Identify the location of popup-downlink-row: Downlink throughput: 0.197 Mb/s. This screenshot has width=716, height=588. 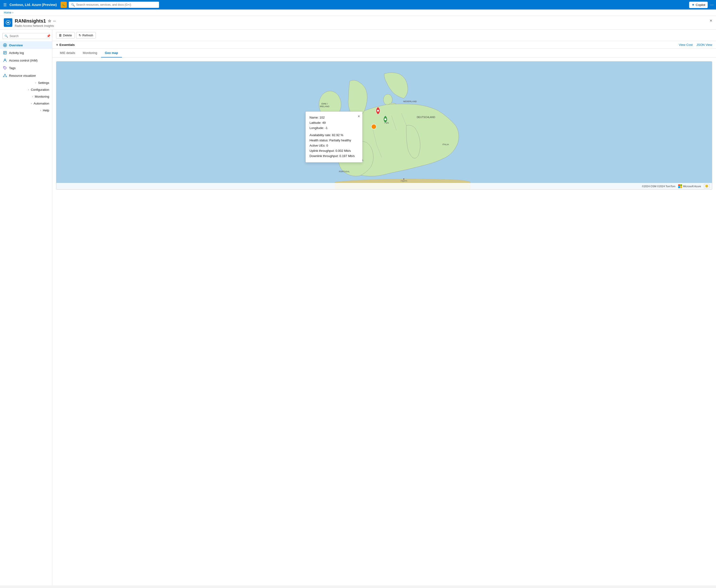
(334, 156).